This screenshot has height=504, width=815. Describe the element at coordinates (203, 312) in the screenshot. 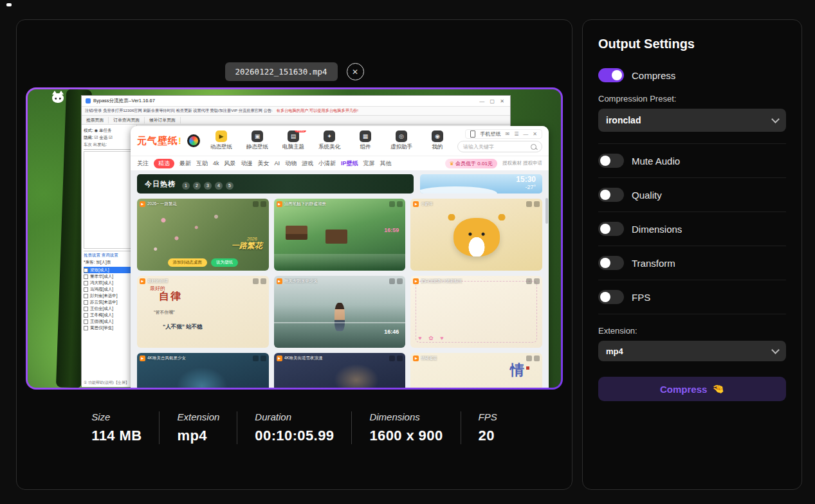

I see `wallpaper-card: ▶ 最好的自律 最好的` at that location.